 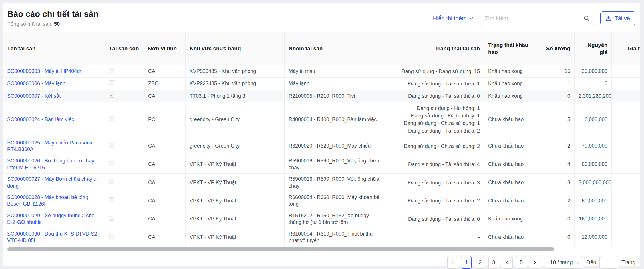 I want to click on asset-status-line: Đang sử dụng - Tài sản thừa: 2, so click(x=434, y=131).